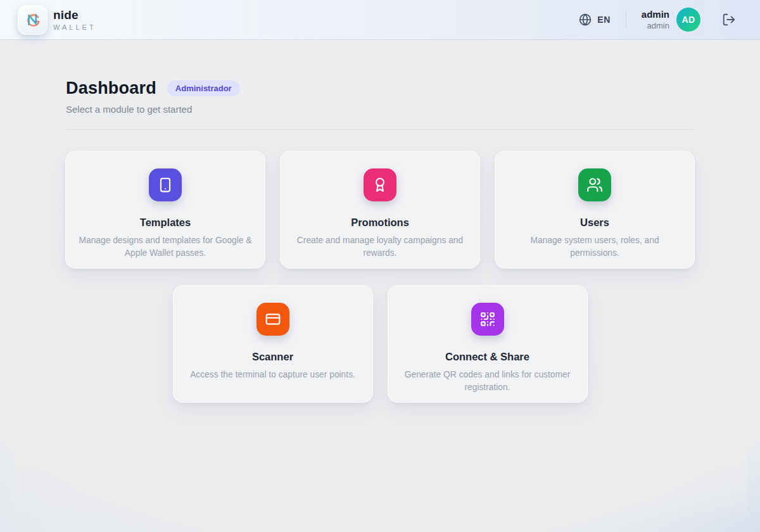  What do you see at coordinates (165, 185) in the screenshot?
I see `smartphone-icon` at bounding box center [165, 185].